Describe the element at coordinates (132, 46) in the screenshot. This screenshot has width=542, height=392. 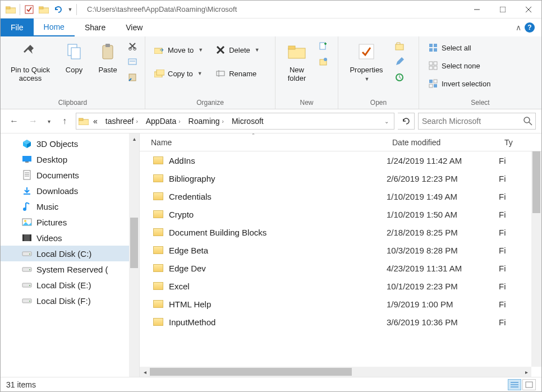
I see `cut-icon` at that location.